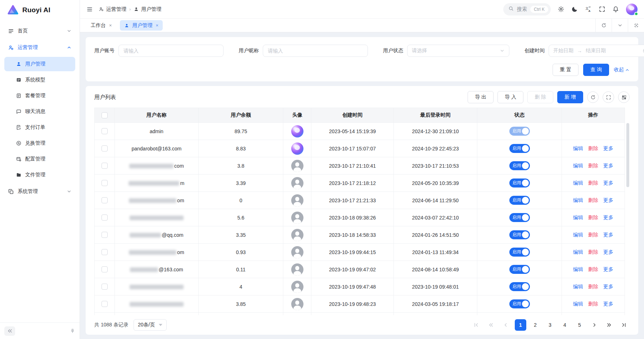  I want to click on sidebar-item-兑换管理: 兑换管理, so click(40, 143).